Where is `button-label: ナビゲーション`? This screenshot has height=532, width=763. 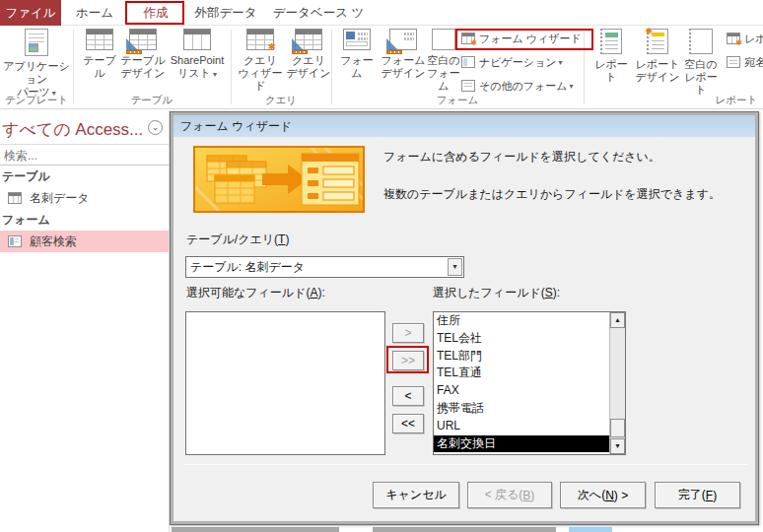
button-label: ナビゲーション is located at coordinates (519, 63).